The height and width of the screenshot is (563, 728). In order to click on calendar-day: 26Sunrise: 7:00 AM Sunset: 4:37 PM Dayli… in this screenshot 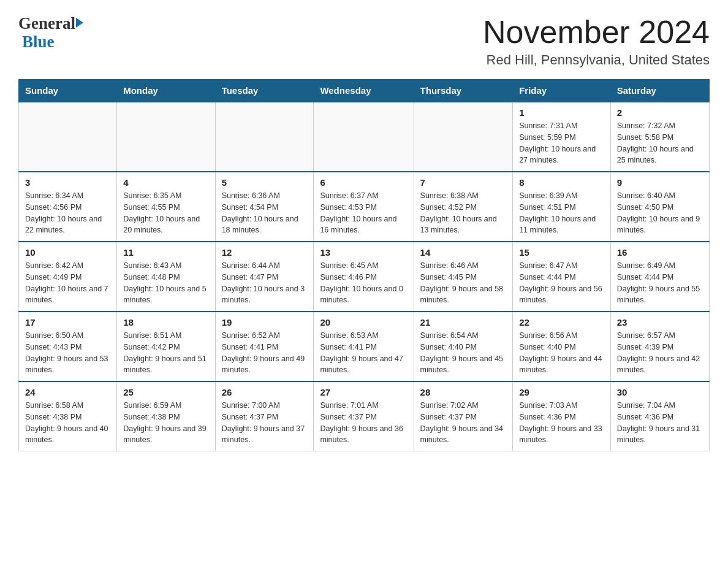, I will do `click(265, 416)`.